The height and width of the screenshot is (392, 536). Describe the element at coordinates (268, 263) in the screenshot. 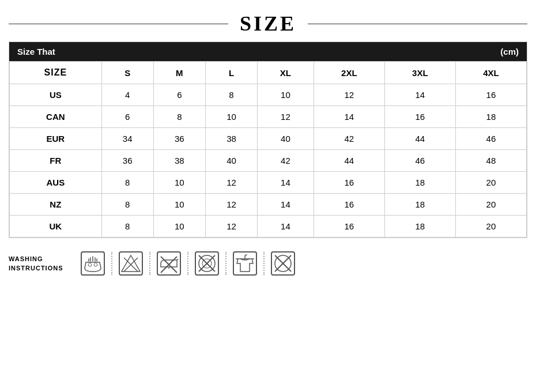

I see `washing-section: WASHING INSTRUCTIONS` at that location.